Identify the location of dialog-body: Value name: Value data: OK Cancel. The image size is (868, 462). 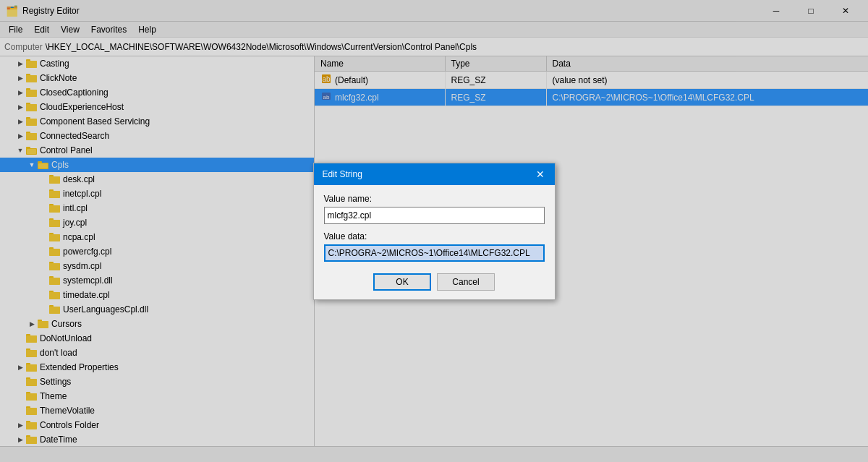
(434, 242).